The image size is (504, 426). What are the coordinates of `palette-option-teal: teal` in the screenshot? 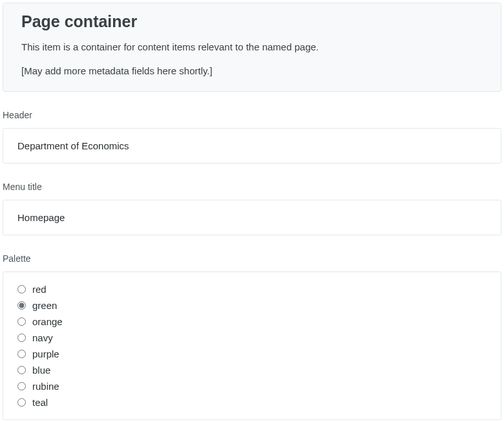 It's located at (252, 402).